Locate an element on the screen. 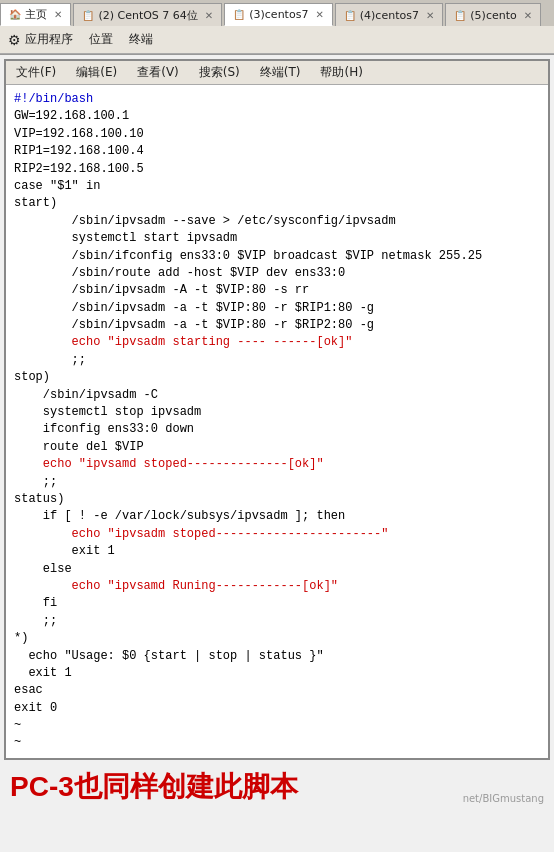  terminal-menubar: 文件(F) 编辑(E) 查看(V) 搜索(S) 终端(T) 帮助(H) is located at coordinates (277, 73).